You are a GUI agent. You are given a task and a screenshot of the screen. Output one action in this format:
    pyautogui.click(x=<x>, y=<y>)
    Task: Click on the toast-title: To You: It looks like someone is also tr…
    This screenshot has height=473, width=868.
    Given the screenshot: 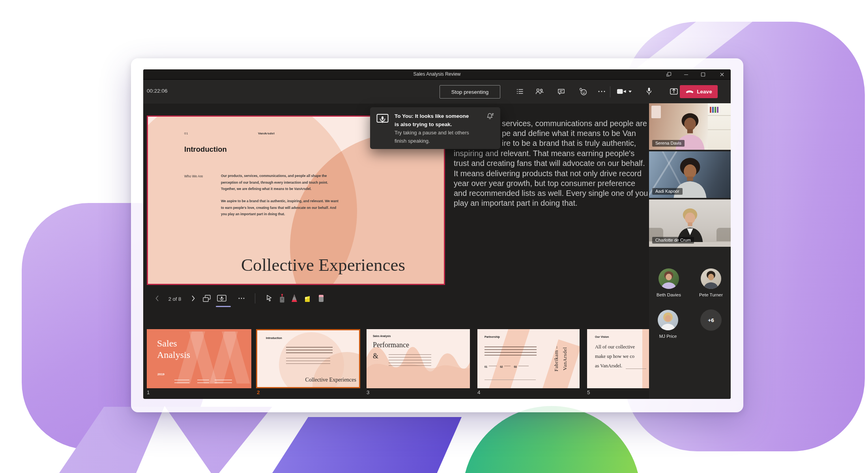 What is the action you would take?
    pyautogui.click(x=432, y=120)
    